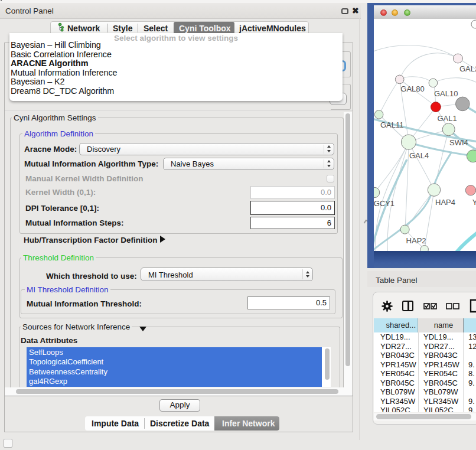 The width and height of the screenshot is (476, 450). What do you see at coordinates (468, 69) in the screenshot?
I see `svg-text: GAL2` at bounding box center [468, 69].